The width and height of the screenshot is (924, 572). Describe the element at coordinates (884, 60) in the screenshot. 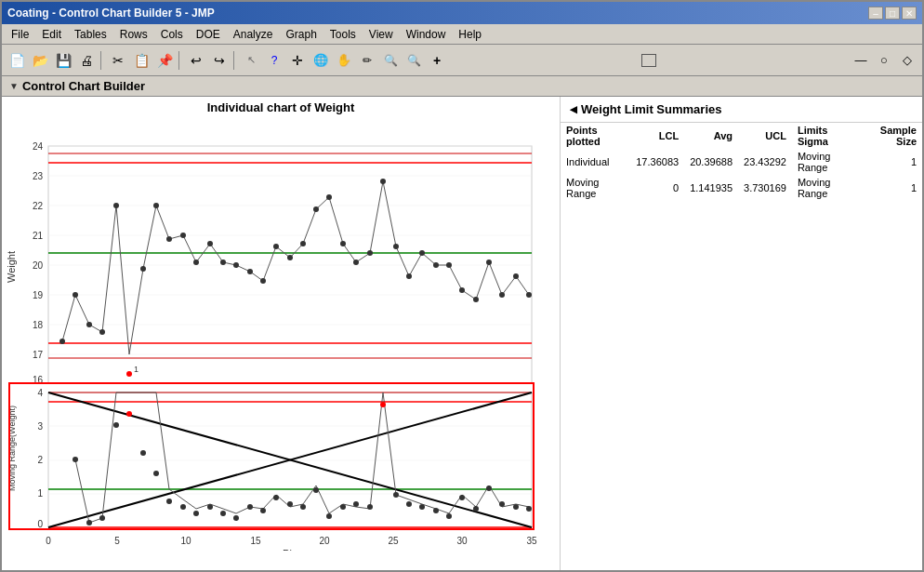

I see `toolbar-circle: ○` at that location.